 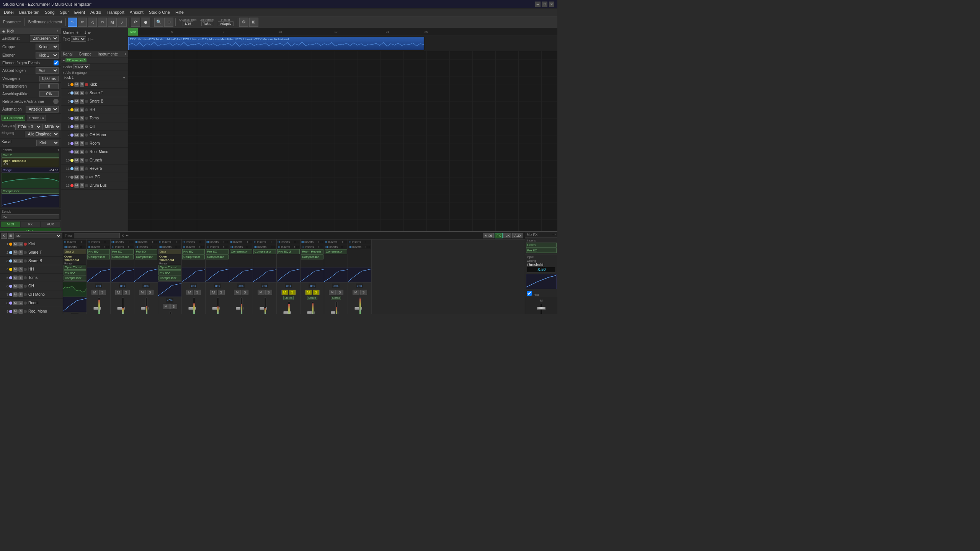 I want to click on track-m-5: M, so click(x=77, y=118).